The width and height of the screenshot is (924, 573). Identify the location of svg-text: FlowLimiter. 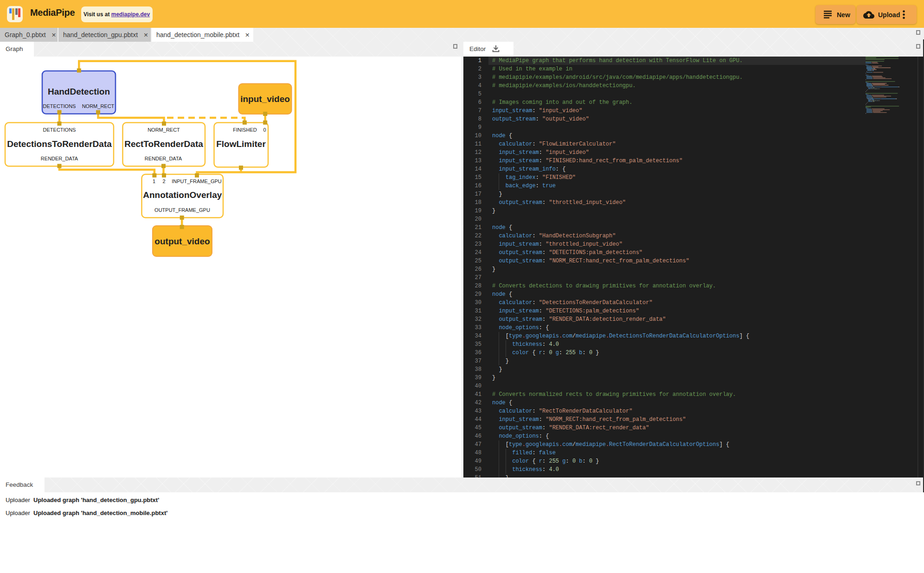
(241, 144).